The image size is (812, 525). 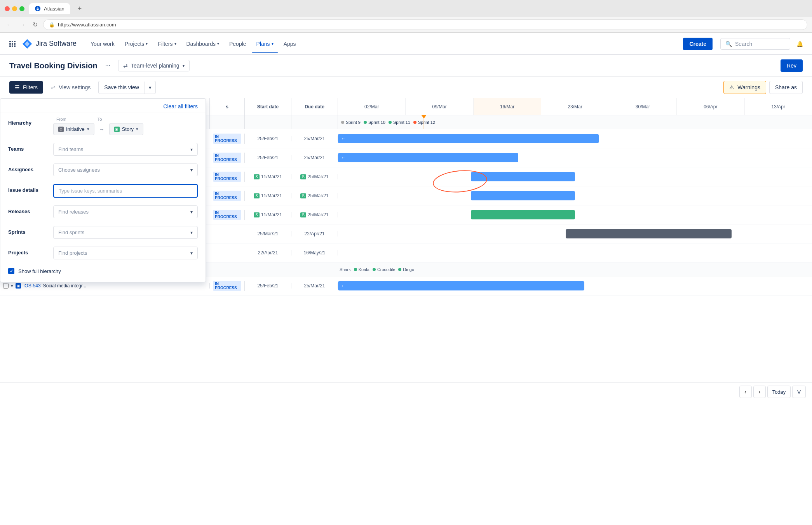 I want to click on nav-item-apps: Apps, so click(x=290, y=44).